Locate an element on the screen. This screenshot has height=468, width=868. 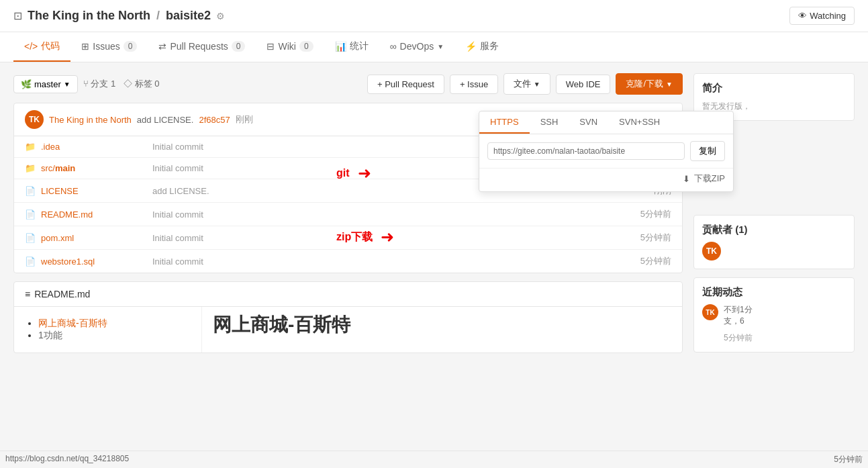
git-arrow-icon: ➜ is located at coordinates (365, 173).